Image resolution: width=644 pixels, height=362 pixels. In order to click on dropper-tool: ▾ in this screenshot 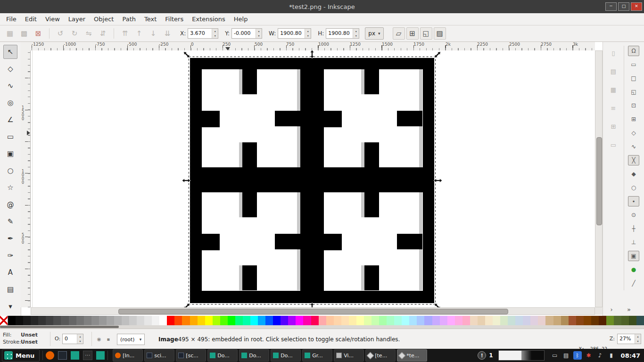, I will do `click(10, 306)`.